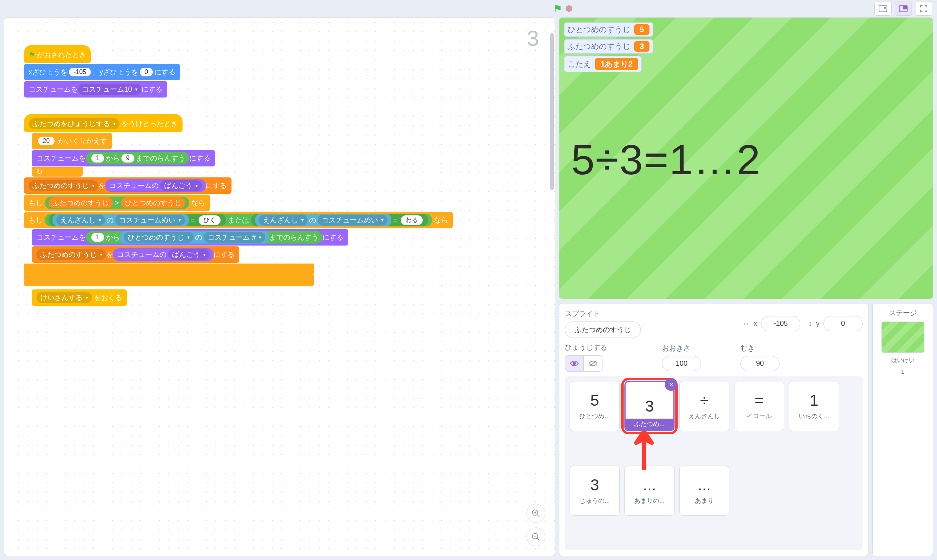  Describe the element at coordinates (210, 220) in the screenshot. I see `compare-value-1: ひく` at that location.